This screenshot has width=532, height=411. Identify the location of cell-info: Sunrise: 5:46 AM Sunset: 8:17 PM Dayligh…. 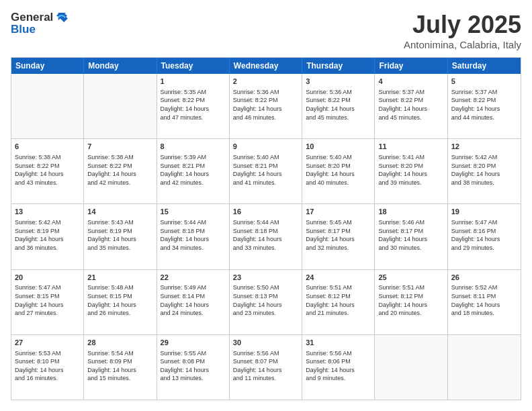
(411, 235).